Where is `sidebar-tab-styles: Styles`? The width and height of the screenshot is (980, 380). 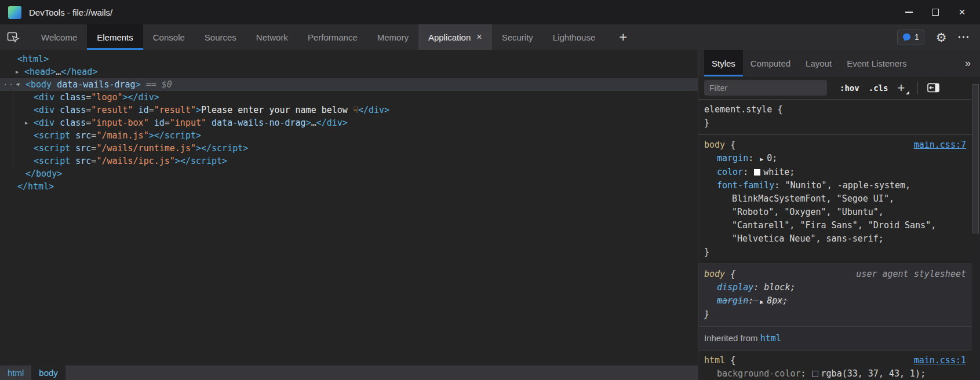 sidebar-tab-styles: Styles is located at coordinates (723, 63).